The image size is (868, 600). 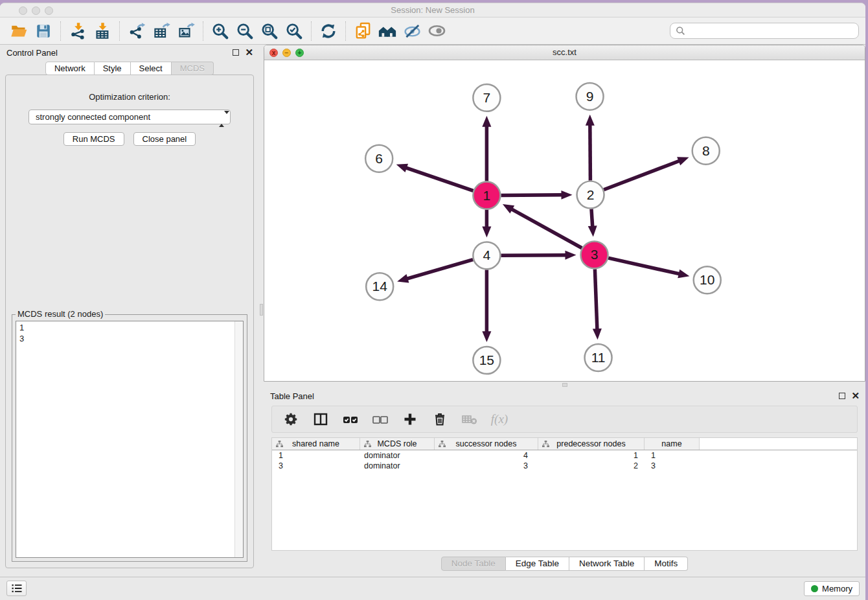 What do you see at coordinates (671, 444) in the screenshot?
I see `column-header-label: name` at bounding box center [671, 444].